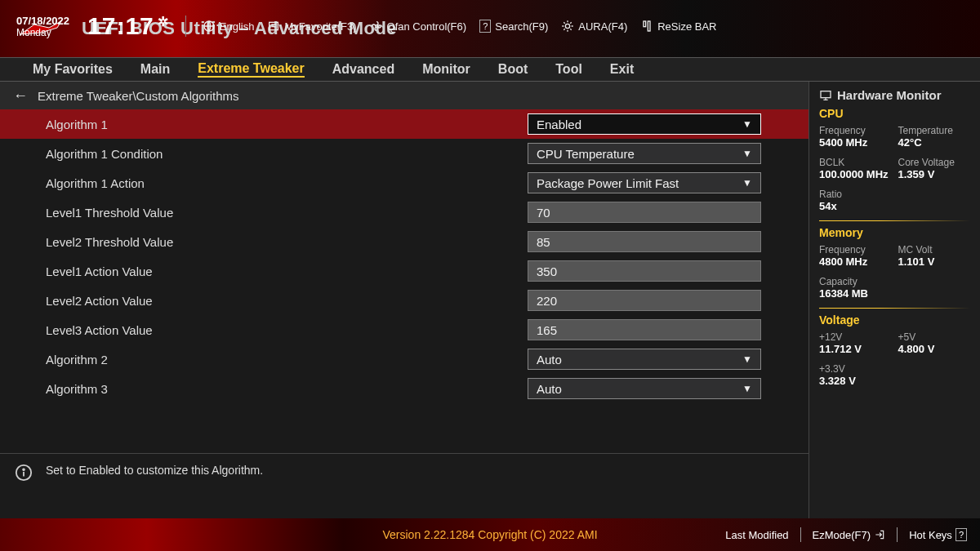 The image size is (980, 551). Describe the element at coordinates (404, 300) in the screenshot. I see `row-level2-action: Level2 Action Value 220` at that location.